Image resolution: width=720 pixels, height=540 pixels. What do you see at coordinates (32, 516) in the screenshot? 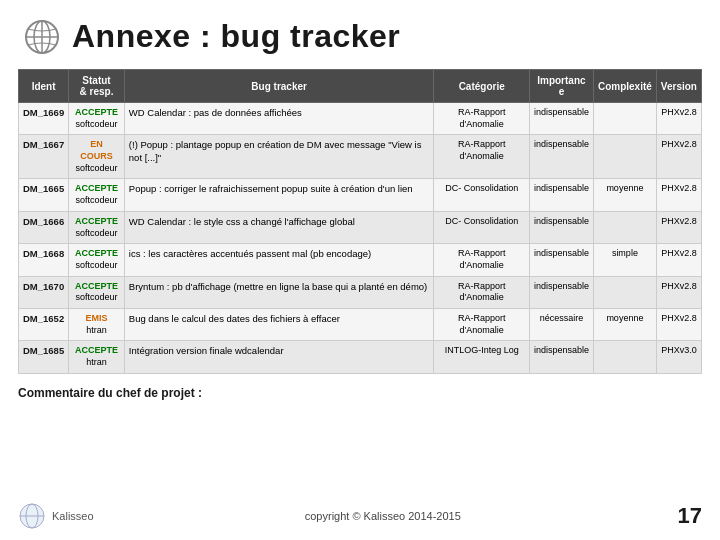
I see `kalisseo-logo-icon` at bounding box center [32, 516].